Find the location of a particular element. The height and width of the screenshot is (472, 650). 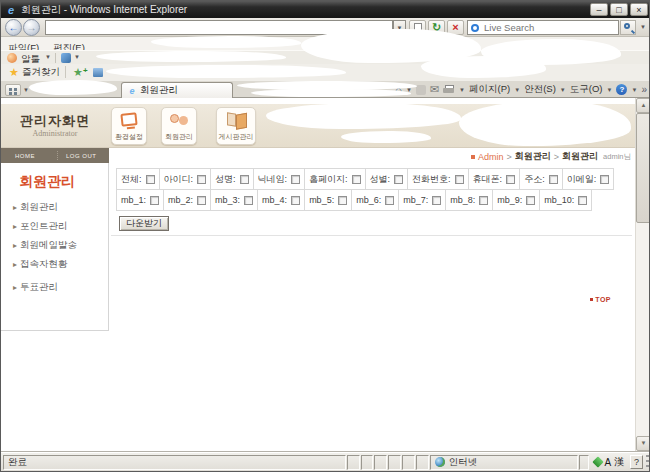

tab-favicon-icon: e is located at coordinates (132, 91).